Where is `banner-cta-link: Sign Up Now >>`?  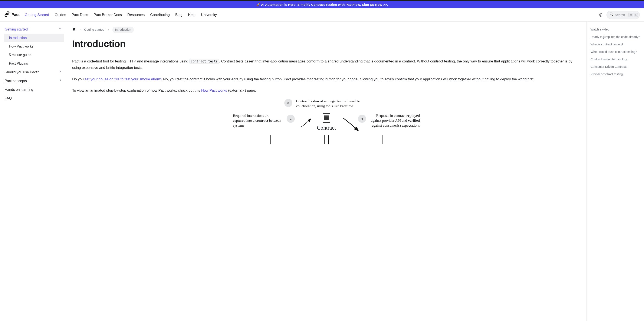
banner-cta-link: Sign Up Now >> is located at coordinates (374, 5).